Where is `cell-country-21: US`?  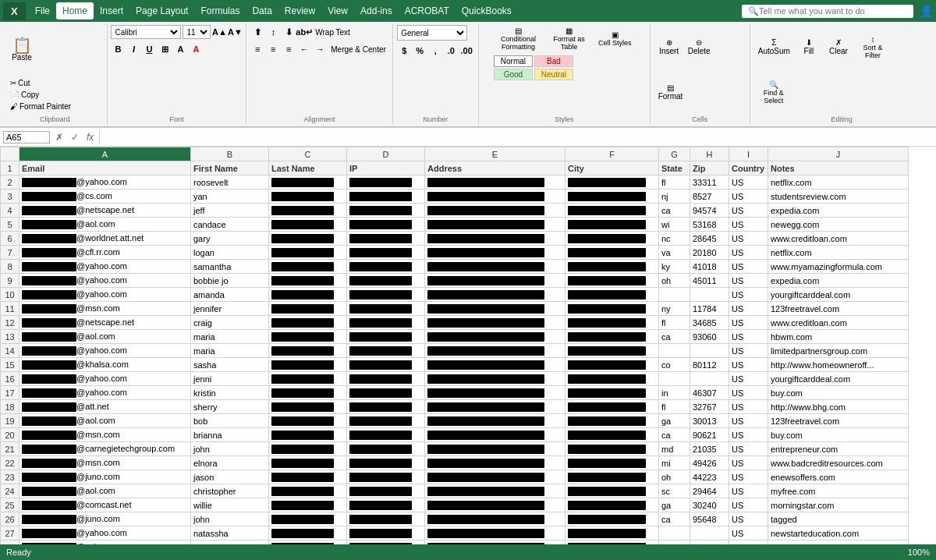 cell-country-21: US is located at coordinates (749, 449).